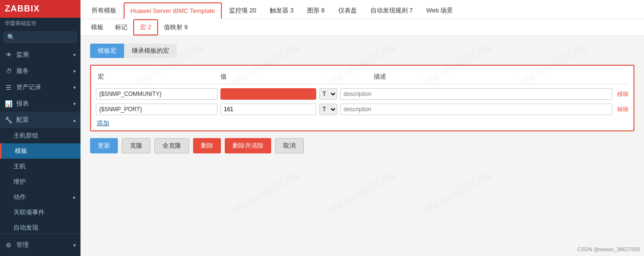  I want to click on search-input, so click(44, 37).